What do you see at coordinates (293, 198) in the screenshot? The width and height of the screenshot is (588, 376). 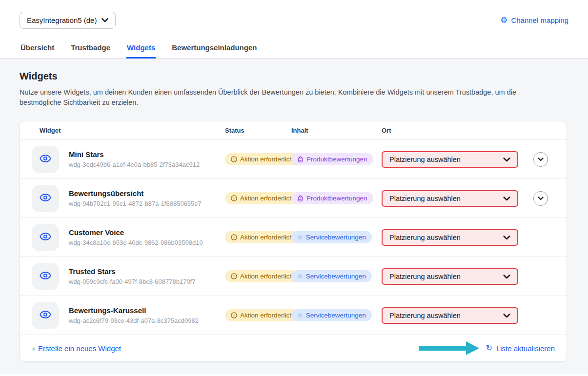 I see `table-row: Bewertungsübersicht wdg-94b702c1-95c1-48…` at bounding box center [293, 198].